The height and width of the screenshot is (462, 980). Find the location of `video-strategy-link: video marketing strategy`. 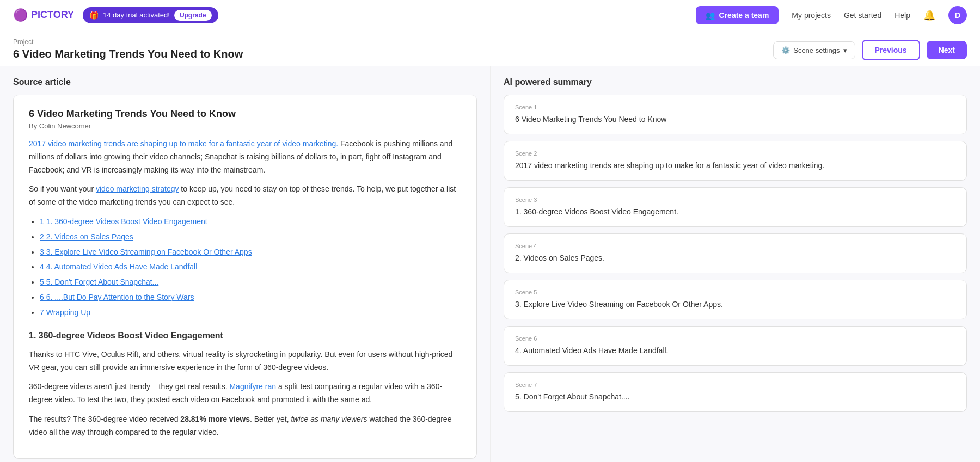

video-strategy-link: video marketing strategy is located at coordinates (137, 189).